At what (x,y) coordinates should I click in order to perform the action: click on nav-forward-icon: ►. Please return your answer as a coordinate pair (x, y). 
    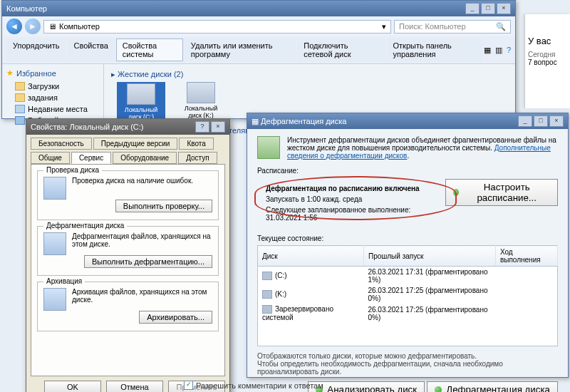
    Looking at the image, I should click on (33, 26).